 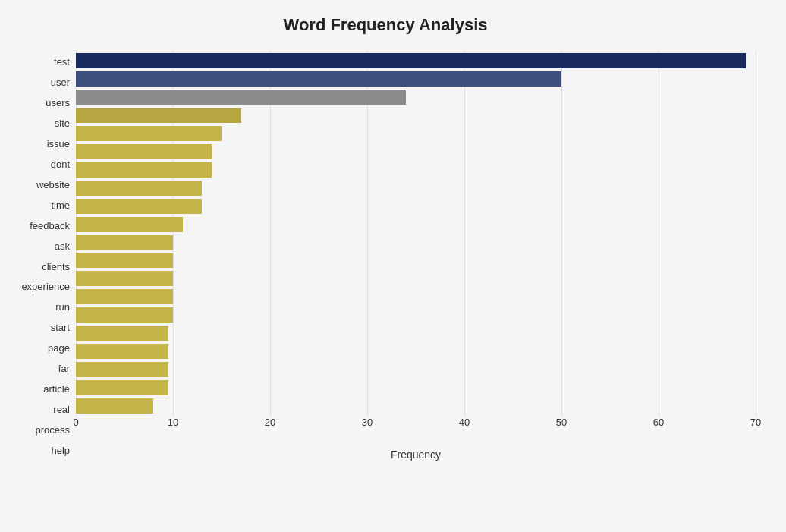 What do you see at coordinates (659, 422) in the screenshot?
I see `x-tick-label: 60` at bounding box center [659, 422].